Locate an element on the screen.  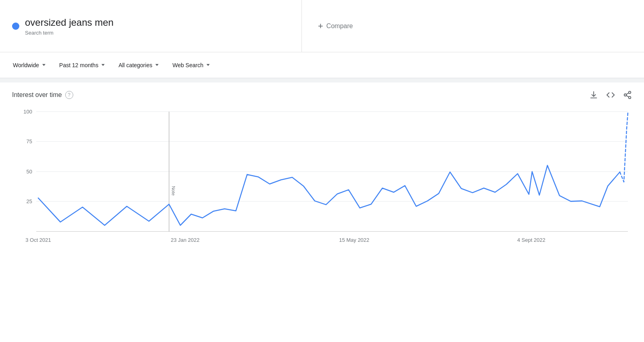
filter-search-type: Web Search is located at coordinates (191, 65).